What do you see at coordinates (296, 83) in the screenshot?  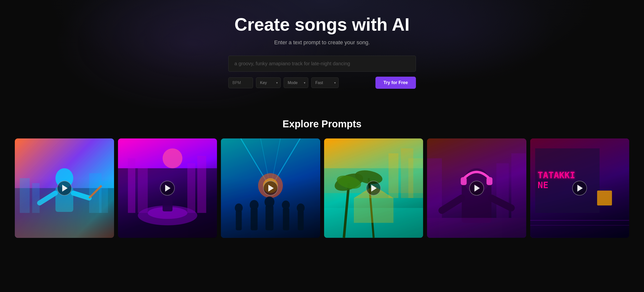 I see `mode-select-wrapper: Mode Major Minor ▾` at bounding box center [296, 83].